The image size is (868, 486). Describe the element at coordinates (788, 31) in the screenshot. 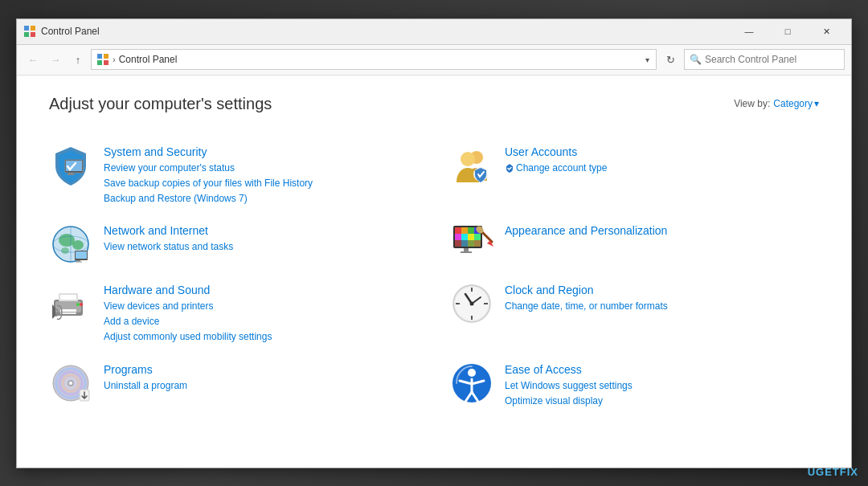

I see `maximize-button: □` at that location.